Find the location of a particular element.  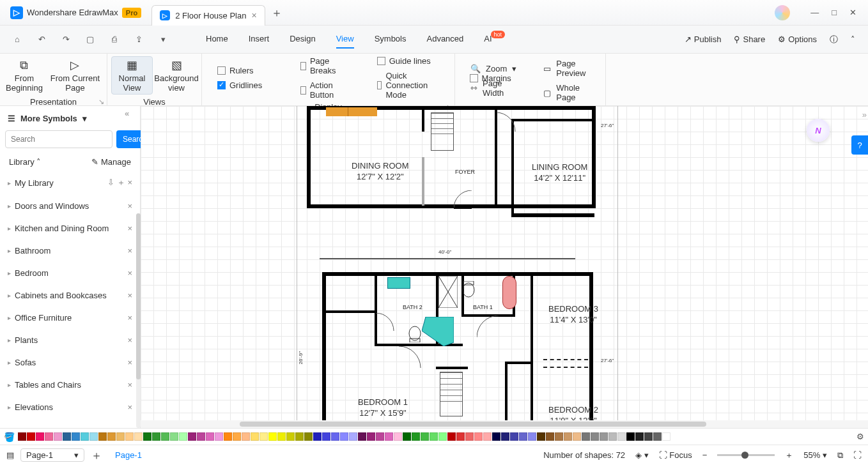

fullscreen-icon: ⛶ is located at coordinates (858, 455).